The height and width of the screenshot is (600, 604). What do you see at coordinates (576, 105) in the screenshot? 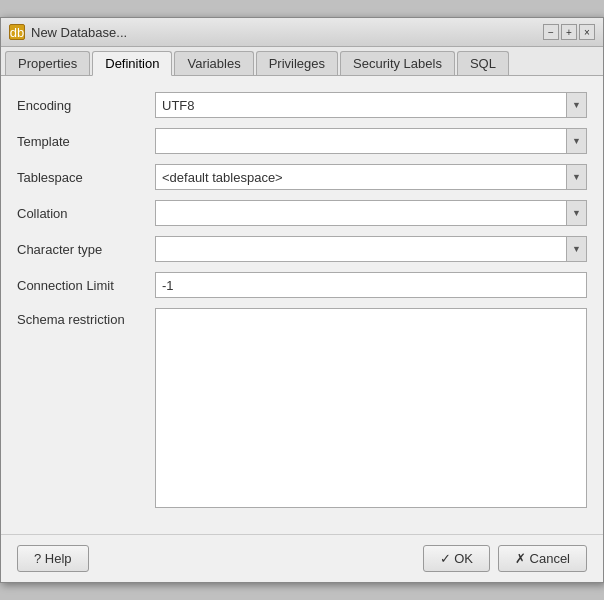
I see `encoding-dropdown-arrow: ▼` at bounding box center [576, 105].